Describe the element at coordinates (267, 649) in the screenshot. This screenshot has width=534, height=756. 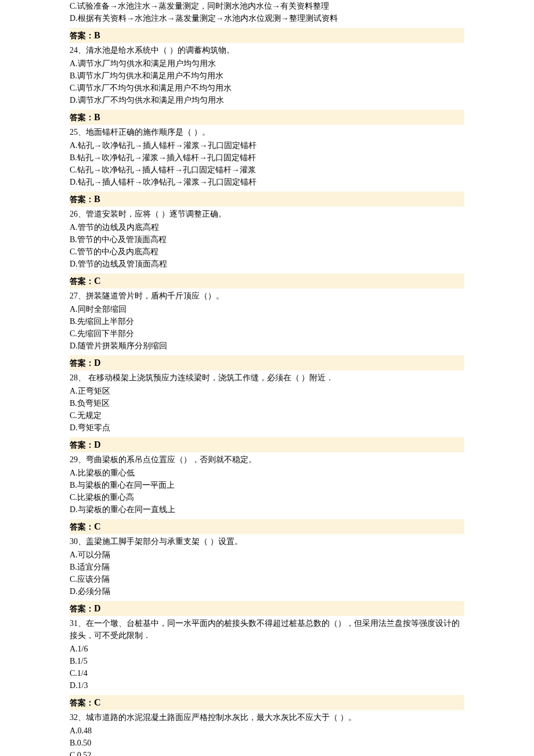
I see `option: A.1/6` at that location.